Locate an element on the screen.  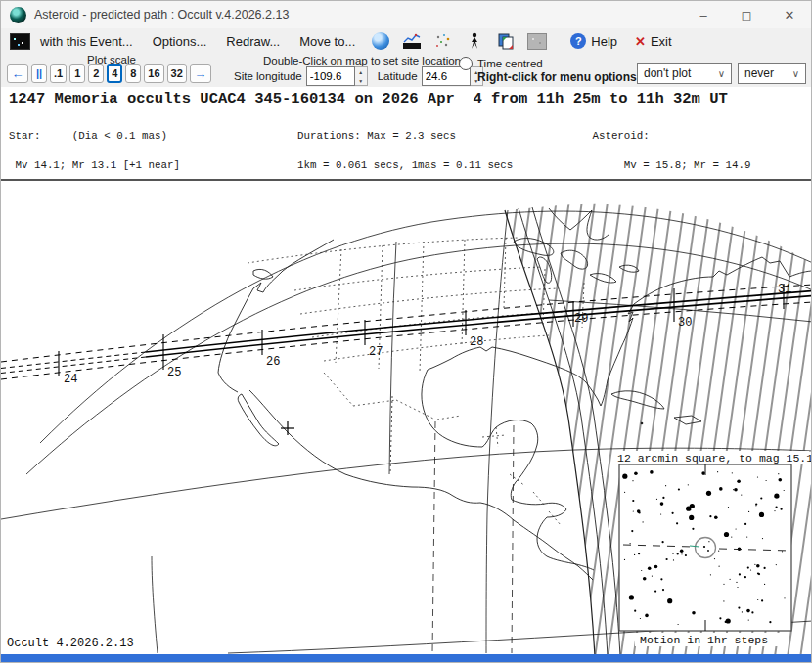
svg-text: 31 is located at coordinates (785, 289).